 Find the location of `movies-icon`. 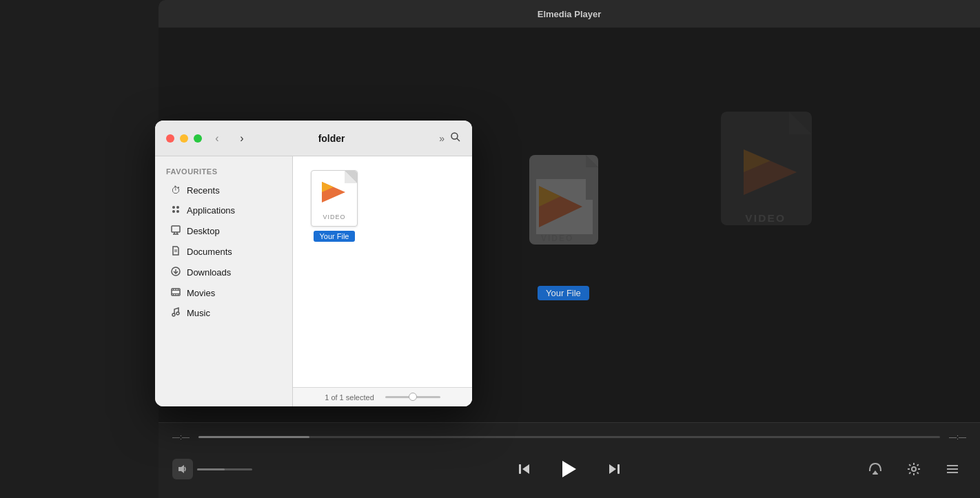

movies-icon is located at coordinates (176, 293).